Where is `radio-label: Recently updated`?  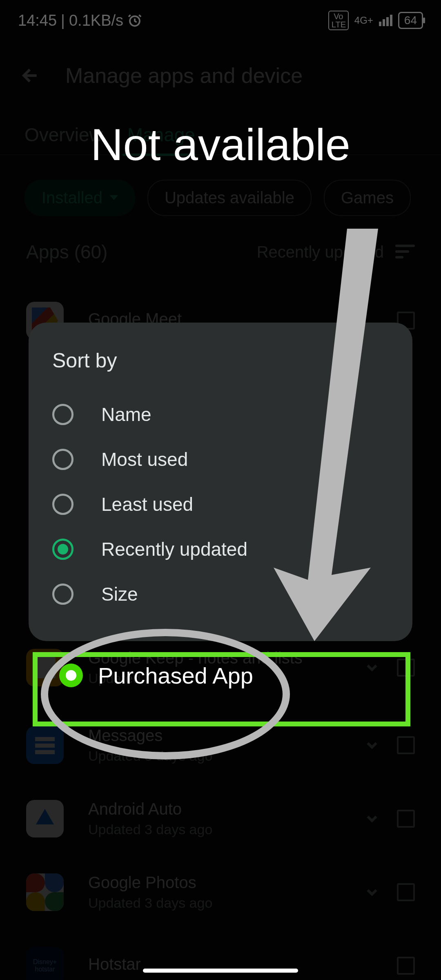 radio-label: Recently updated is located at coordinates (174, 549).